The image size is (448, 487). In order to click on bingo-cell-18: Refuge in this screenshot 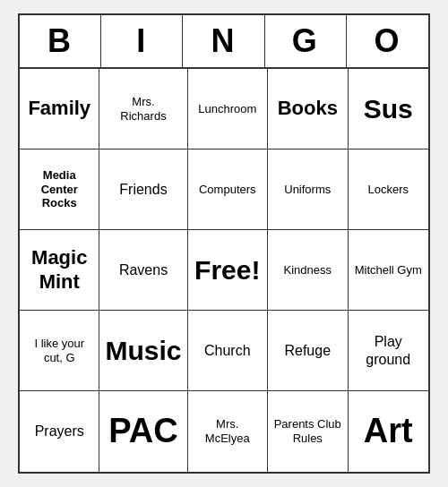, I will do `click(308, 351)`.